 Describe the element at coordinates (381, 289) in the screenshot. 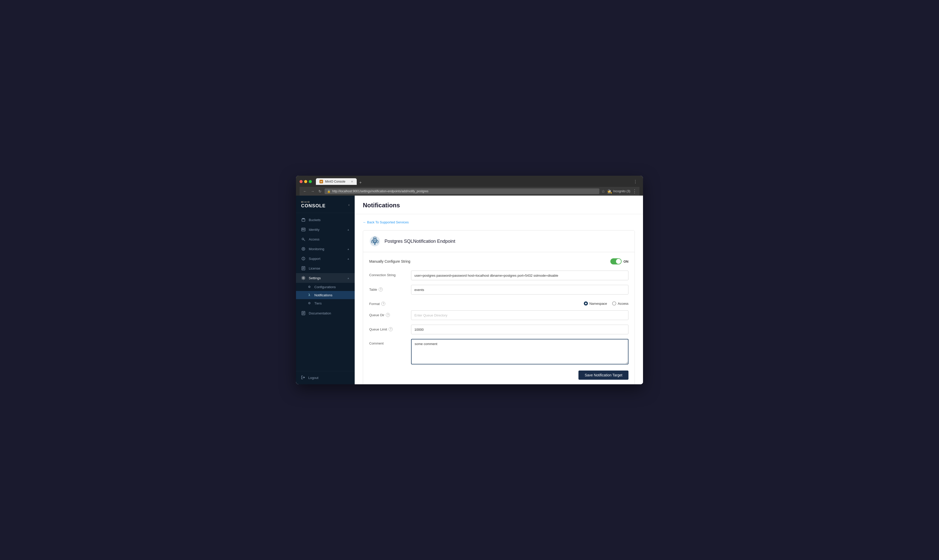

I see `table-help-icon: ?` at that location.